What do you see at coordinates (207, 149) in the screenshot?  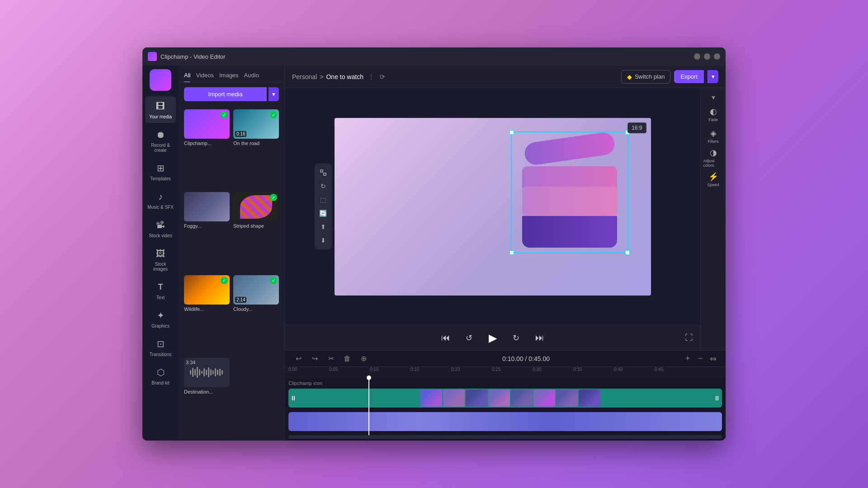 I see `media-item-clipchamp: ✓ Clipchamp...` at bounding box center [207, 149].